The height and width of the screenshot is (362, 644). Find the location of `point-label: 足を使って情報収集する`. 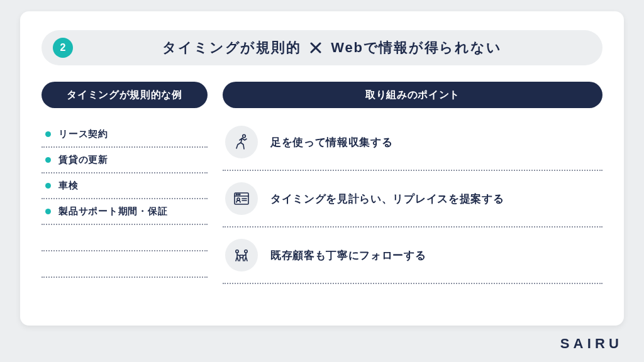

point-label: 足を使って情報収集する is located at coordinates (331, 142).